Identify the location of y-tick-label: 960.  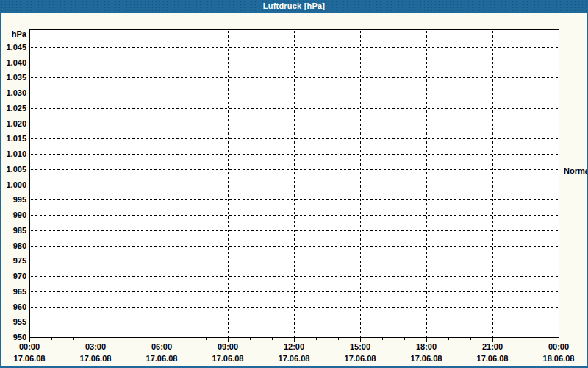
(20, 307).